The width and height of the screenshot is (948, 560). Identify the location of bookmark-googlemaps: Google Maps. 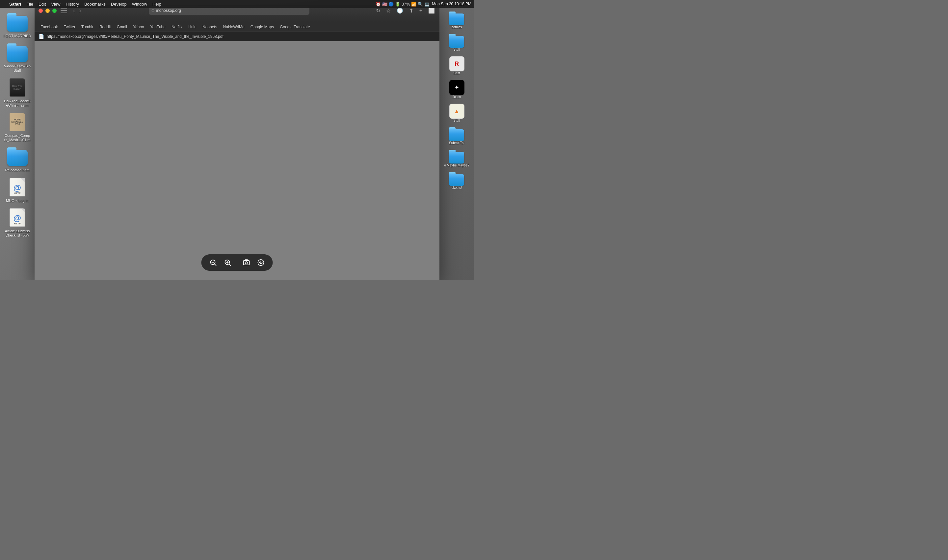
(262, 27).